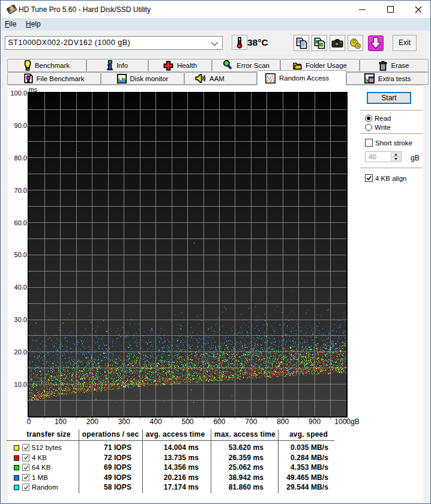  I want to click on svg-text: 900, so click(315, 422).